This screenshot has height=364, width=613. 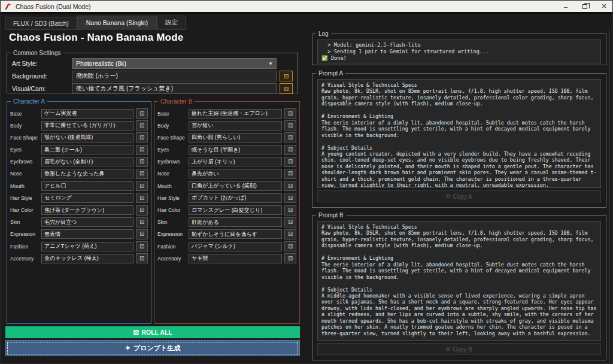 What do you see at coordinates (117, 23) in the screenshot?
I see `tab-nano-banana-single: Nano Banana (Single)` at bounding box center [117, 23].